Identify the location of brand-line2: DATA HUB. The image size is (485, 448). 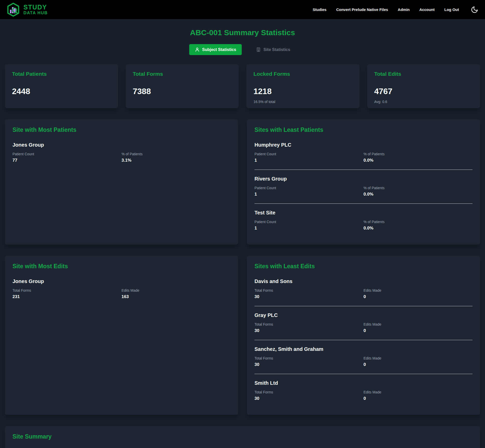
(36, 13).